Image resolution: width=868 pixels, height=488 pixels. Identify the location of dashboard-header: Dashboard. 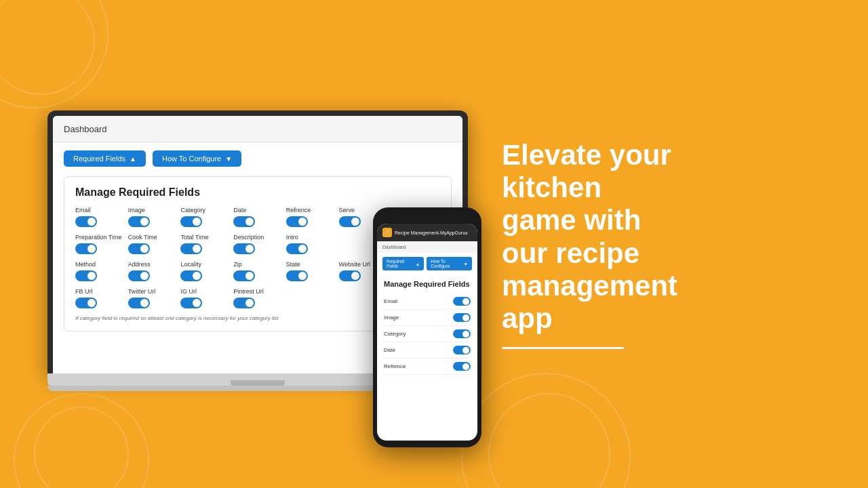
(258, 129).